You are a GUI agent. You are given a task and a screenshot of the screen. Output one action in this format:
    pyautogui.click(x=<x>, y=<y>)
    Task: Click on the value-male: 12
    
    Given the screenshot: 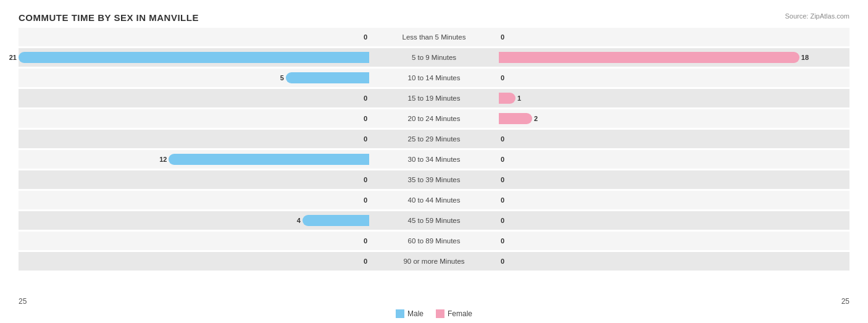 What is the action you would take?
    pyautogui.click(x=163, y=159)
    